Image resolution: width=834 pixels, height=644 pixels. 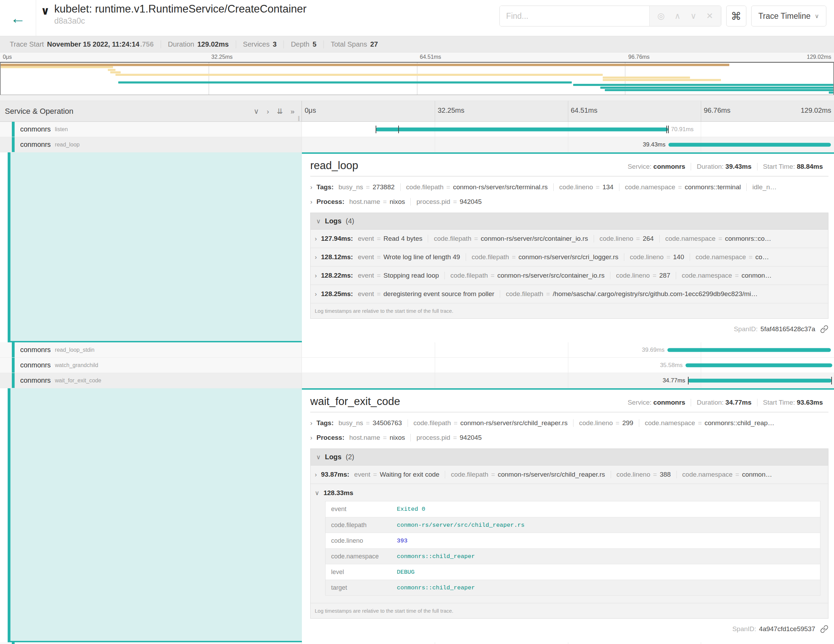 I want to click on span-timeline-cell: 39.69ms, so click(x=568, y=350).